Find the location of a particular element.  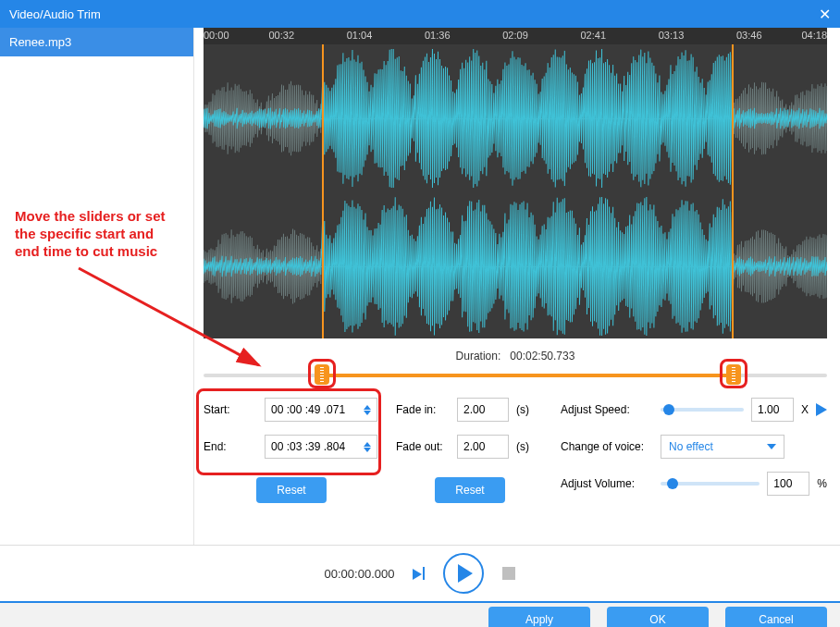

speed-play-icon is located at coordinates (821, 410).